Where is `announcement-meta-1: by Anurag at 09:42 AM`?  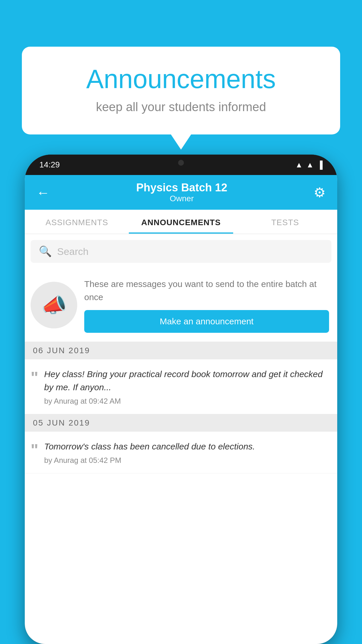 announcement-meta-1: by Anurag at 09:42 AM is located at coordinates (187, 401).